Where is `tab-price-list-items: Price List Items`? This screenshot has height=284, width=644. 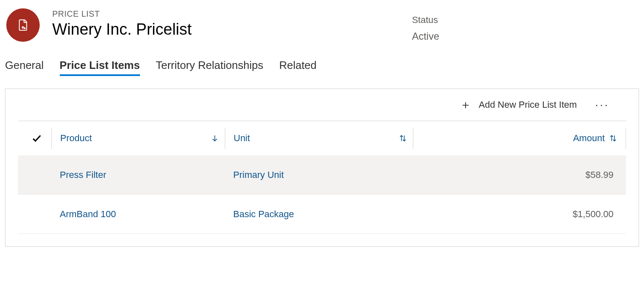
tab-price-list-items: Price List Items is located at coordinates (100, 68).